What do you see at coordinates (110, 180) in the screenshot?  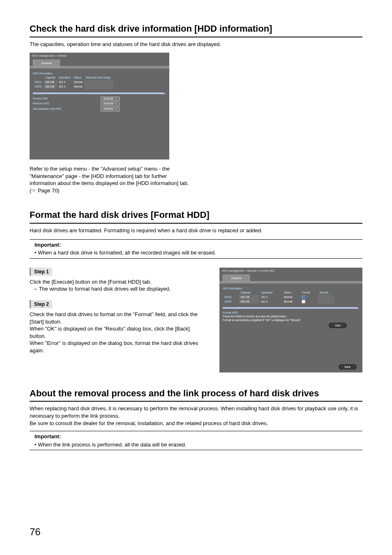 I see `section1-reference: Refer to the setup menu - the "Advanced …` at bounding box center [110, 180].